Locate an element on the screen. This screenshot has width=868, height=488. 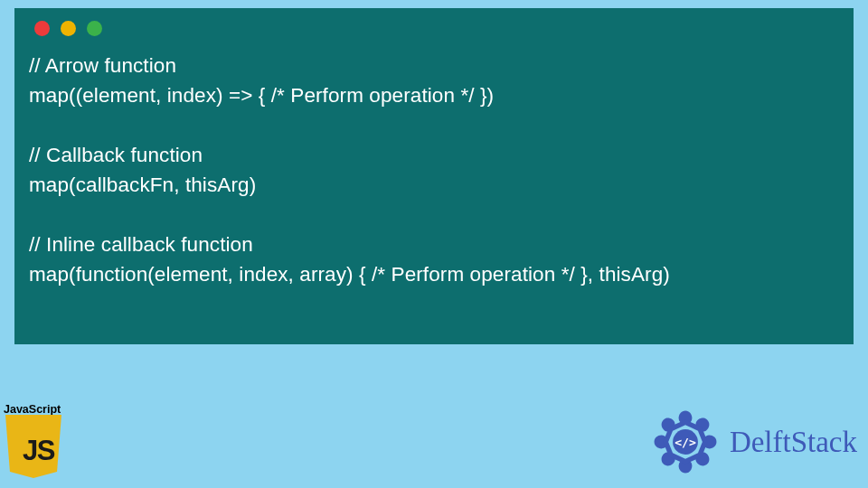
code-line: // Callback function is located at coordinates (116, 155).